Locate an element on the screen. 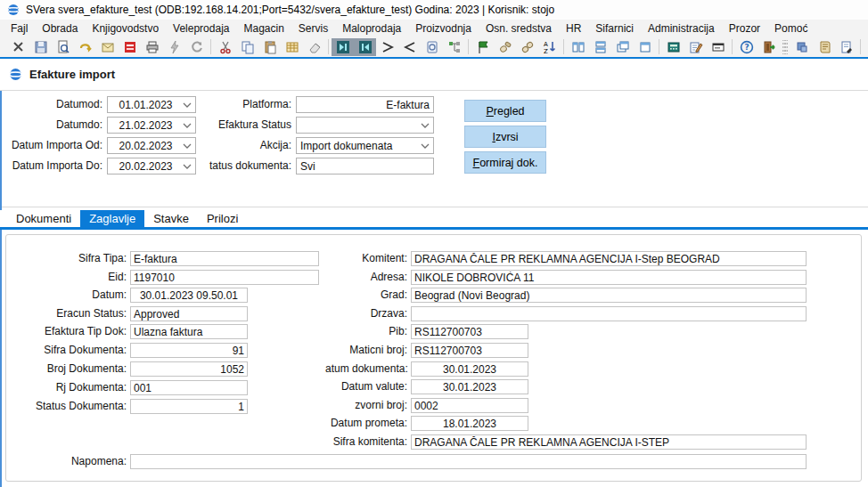  sifra-tipa-field: E-faktura is located at coordinates (225, 258).